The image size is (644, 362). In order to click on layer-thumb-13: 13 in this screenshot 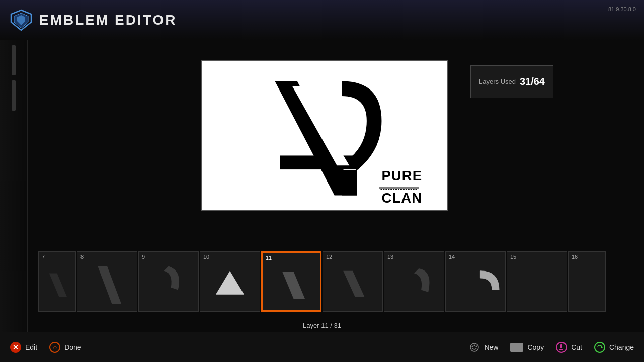, I will do `click(414, 282)`.